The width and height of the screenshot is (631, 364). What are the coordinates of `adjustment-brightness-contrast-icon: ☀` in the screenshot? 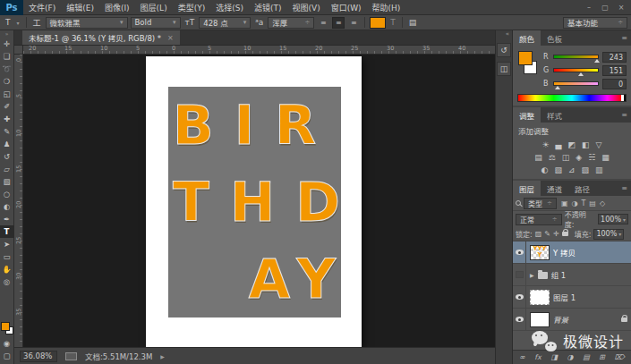 It's located at (546, 145).